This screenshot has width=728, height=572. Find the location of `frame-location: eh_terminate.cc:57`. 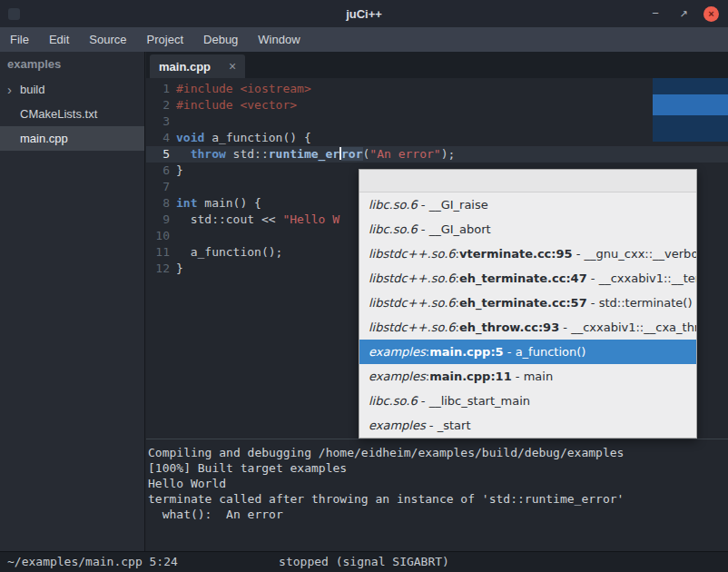

frame-location: eh_terminate.cc:57 is located at coordinates (523, 303).